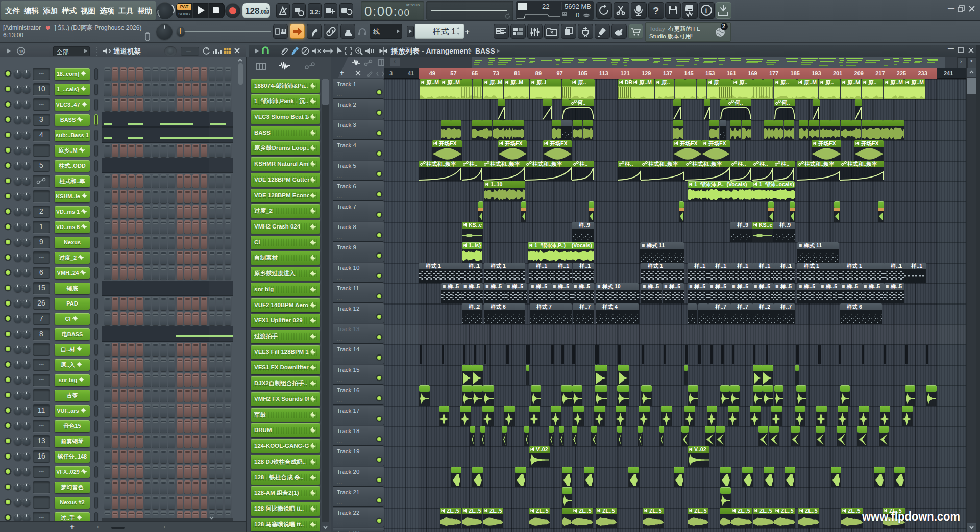 The height and width of the screenshot is (532, 980). I want to click on svg-text: 15, so click(21, 52).